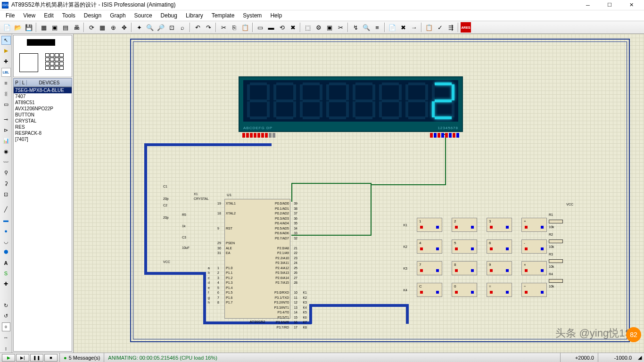  Describe the element at coordinates (6, 184) in the screenshot. I see `current-probe-button: ⚳` at that location.